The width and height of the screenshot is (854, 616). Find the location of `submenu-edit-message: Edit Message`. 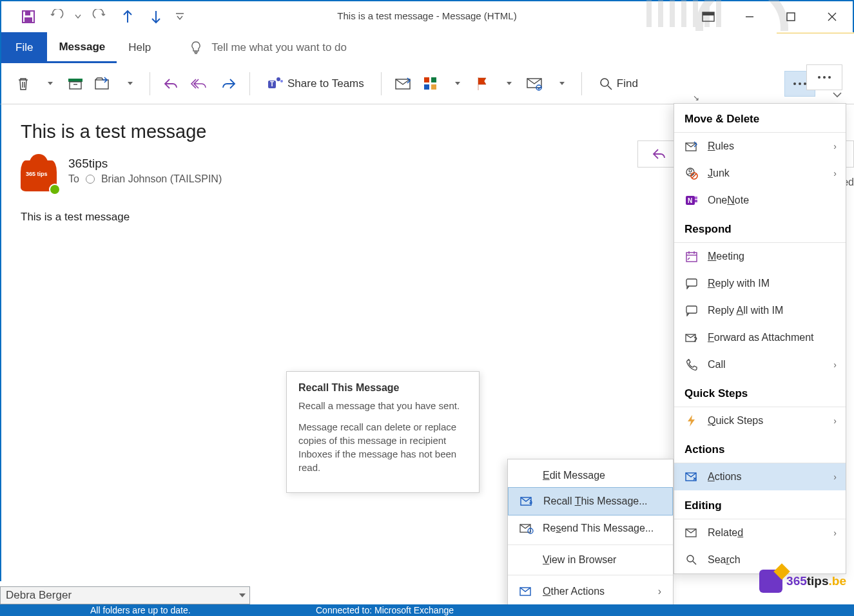

submenu-edit-message: Edit Message is located at coordinates (590, 476).